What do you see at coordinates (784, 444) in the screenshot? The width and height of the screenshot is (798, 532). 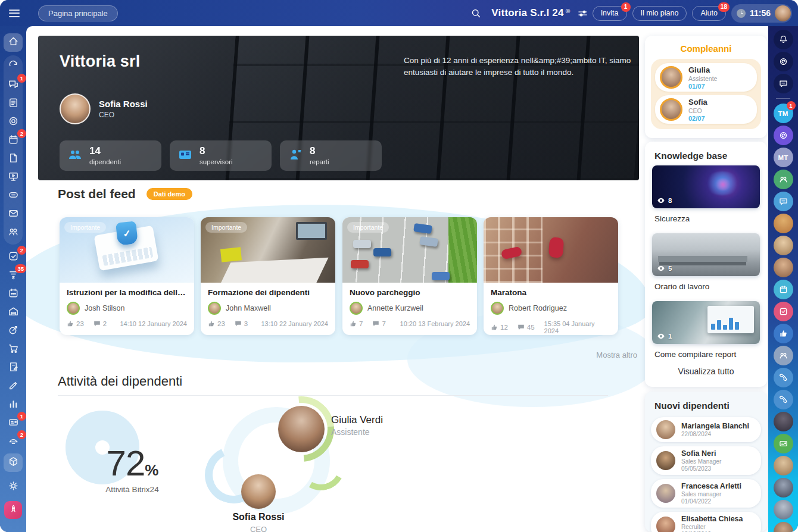 I see `chat-avatar-card-green` at bounding box center [784, 444].